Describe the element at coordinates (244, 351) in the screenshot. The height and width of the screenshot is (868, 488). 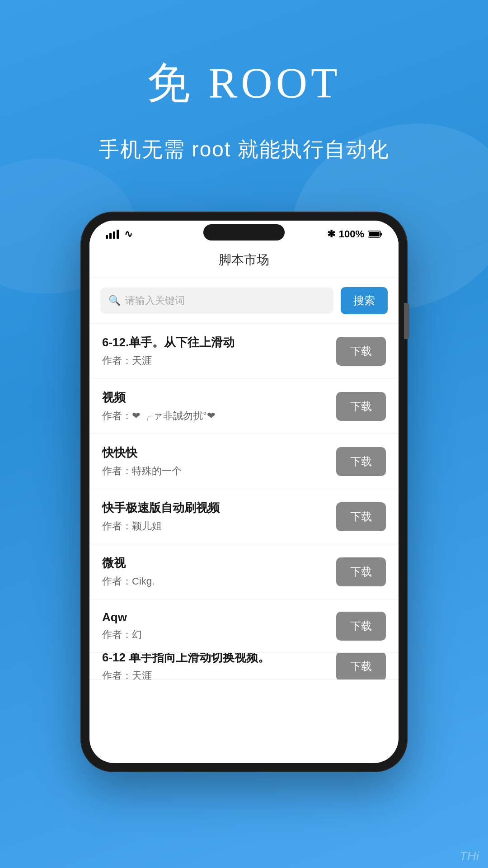
I see `script-item: 6-12.单手。从下往上滑动作者：天涯下载` at that location.